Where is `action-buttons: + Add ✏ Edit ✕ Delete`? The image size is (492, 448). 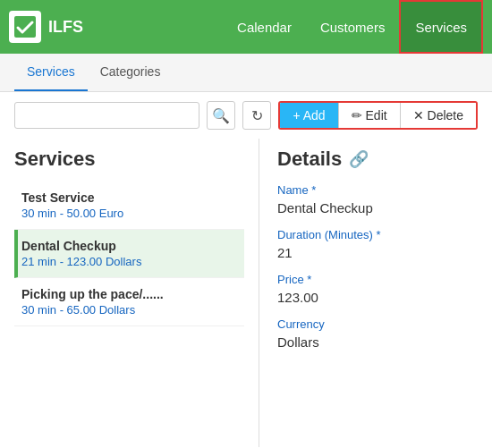
action-buttons: + Add ✏ Edit ✕ Delete is located at coordinates (377, 115).